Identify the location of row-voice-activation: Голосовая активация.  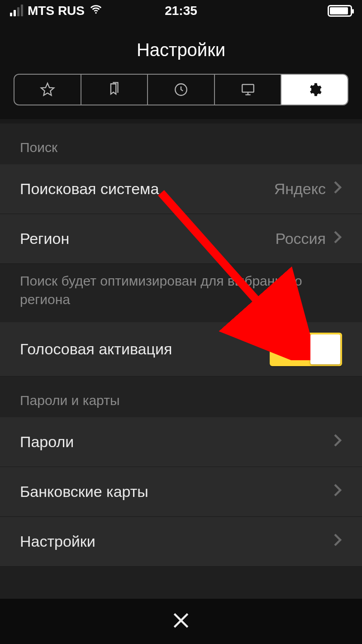
(181, 349).